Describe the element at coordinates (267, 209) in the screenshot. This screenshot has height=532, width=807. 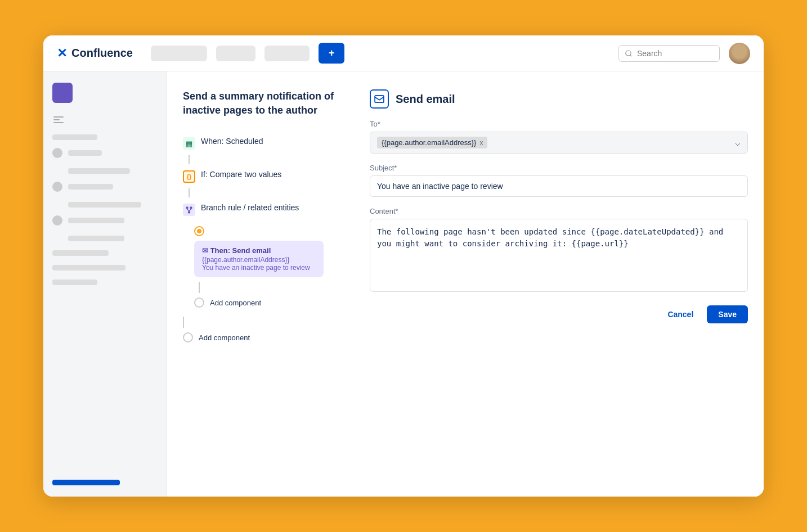
I see `step-branch: Branch rule / related entities` at that location.